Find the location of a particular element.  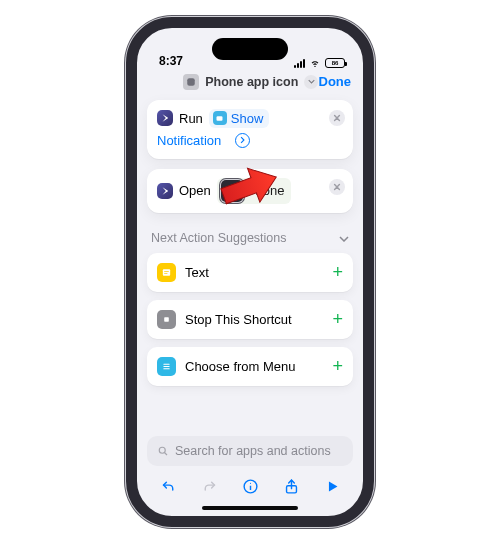

open-verb: Open is located at coordinates (195, 190).